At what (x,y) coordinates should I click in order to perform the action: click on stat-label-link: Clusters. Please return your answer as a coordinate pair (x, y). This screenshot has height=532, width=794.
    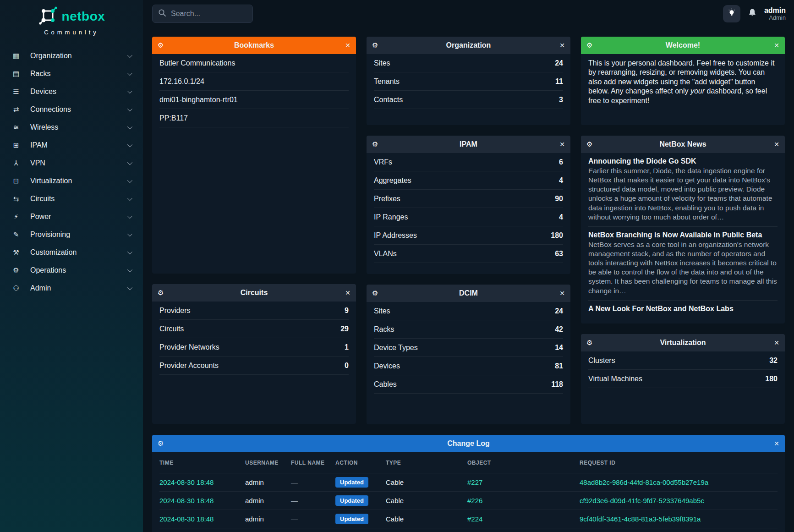
    Looking at the image, I should click on (602, 361).